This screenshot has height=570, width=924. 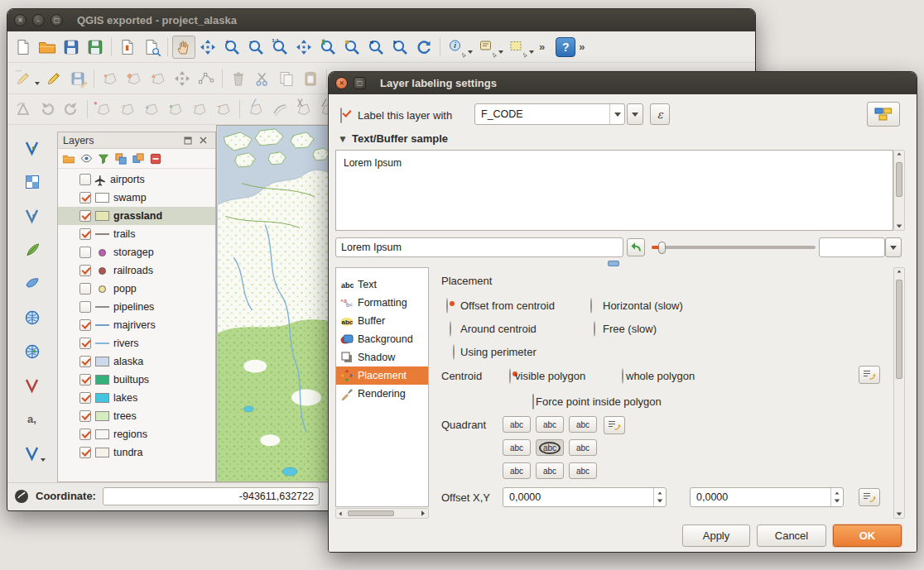 What do you see at coordinates (767, 497) in the screenshot?
I see `offset-y-spinbox: 0,0000` at bounding box center [767, 497].